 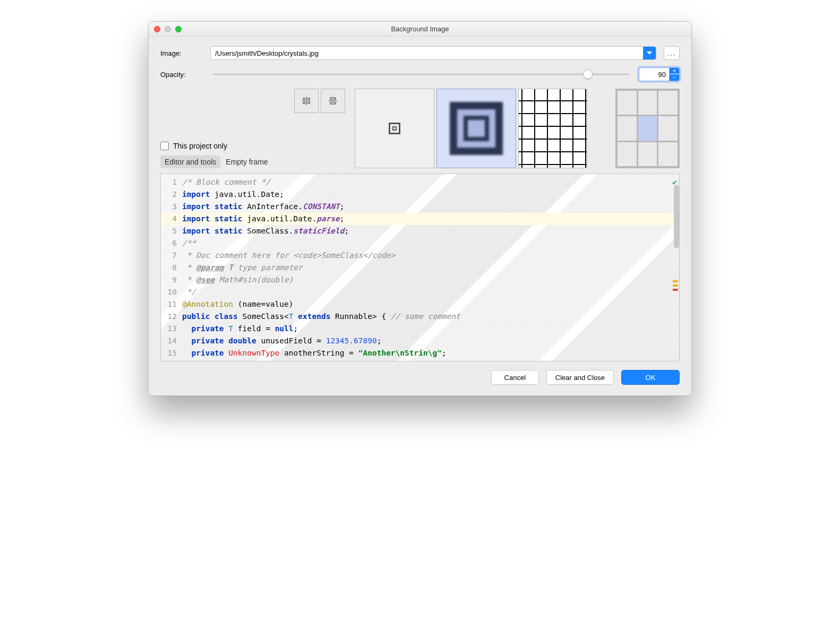 What do you see at coordinates (421, 74) in the screenshot?
I see `opacity-slider` at bounding box center [421, 74].